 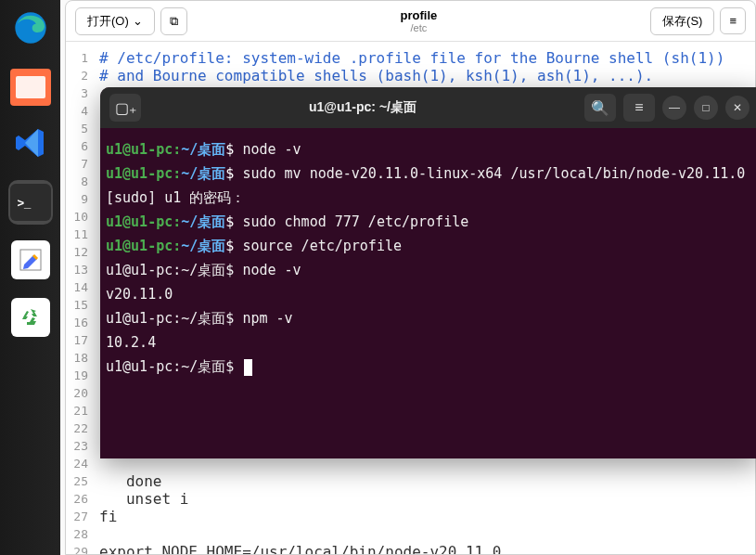 What do you see at coordinates (31, 145) in the screenshot?
I see `vscode-icon` at bounding box center [31, 145].